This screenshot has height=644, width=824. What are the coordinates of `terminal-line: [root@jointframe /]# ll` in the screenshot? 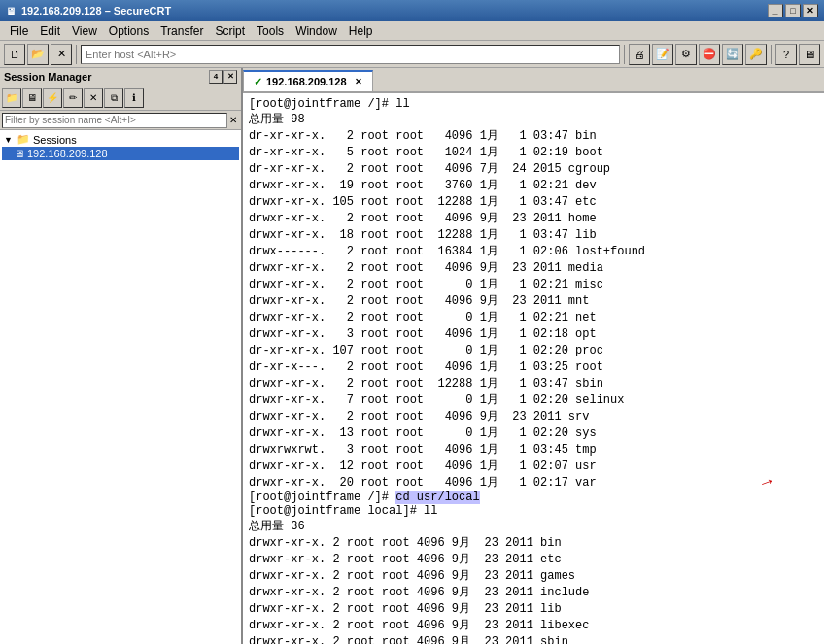 It's located at (533, 104).